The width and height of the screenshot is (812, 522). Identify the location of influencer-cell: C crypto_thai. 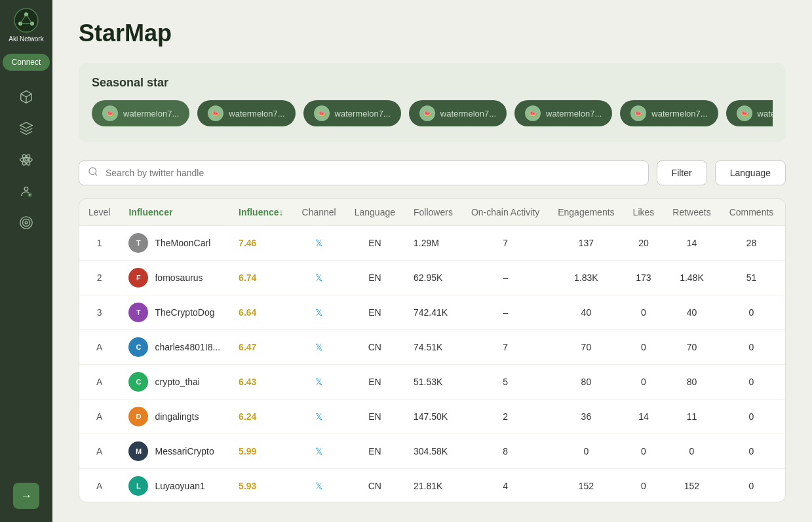
(174, 382).